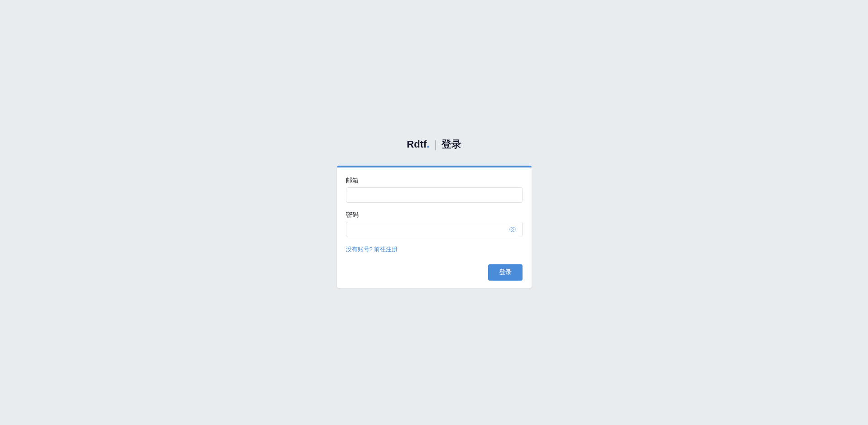 This screenshot has width=868, height=425. I want to click on brand-logo: Rdtf., so click(418, 144).